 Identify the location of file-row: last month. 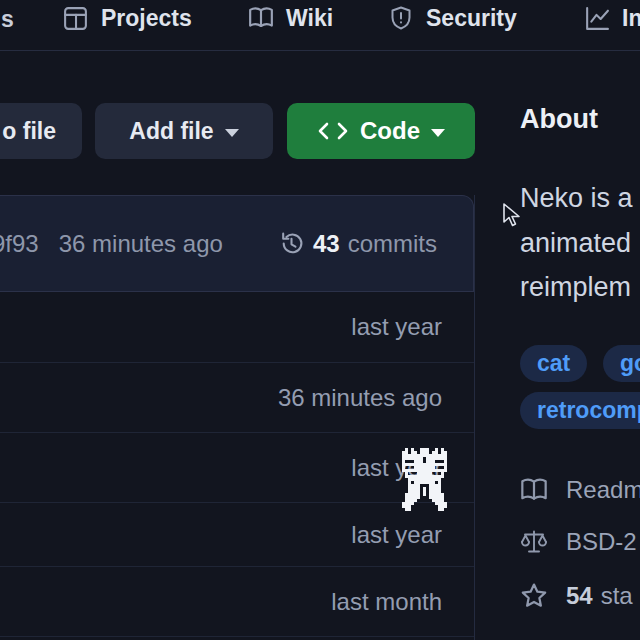
(237, 602).